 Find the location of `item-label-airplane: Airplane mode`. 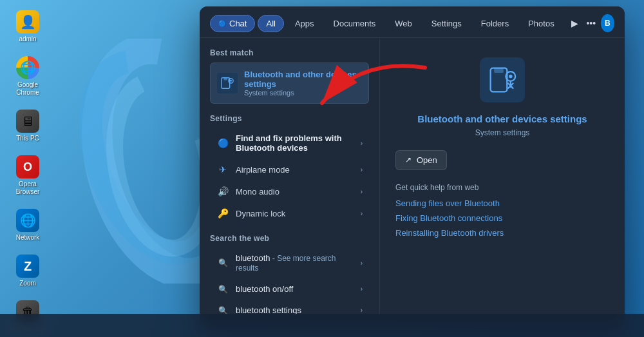

item-label-airplane: Airplane mode is located at coordinates (295, 170).